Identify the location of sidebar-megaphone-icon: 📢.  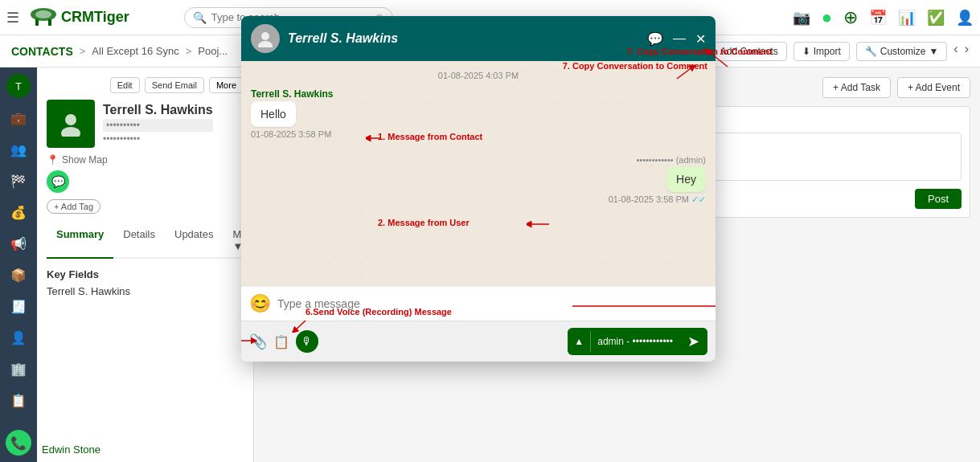
(18, 244).